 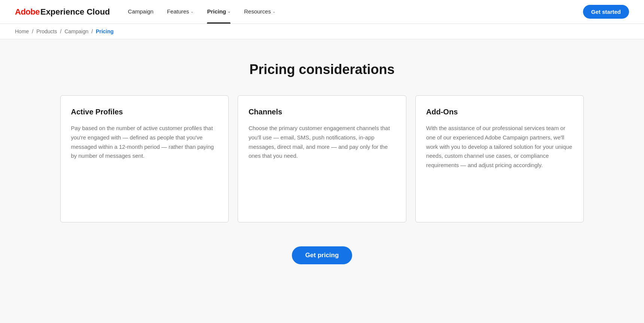 What do you see at coordinates (76, 31) in the screenshot?
I see `breadcrumb-campaign: Campaign` at bounding box center [76, 31].